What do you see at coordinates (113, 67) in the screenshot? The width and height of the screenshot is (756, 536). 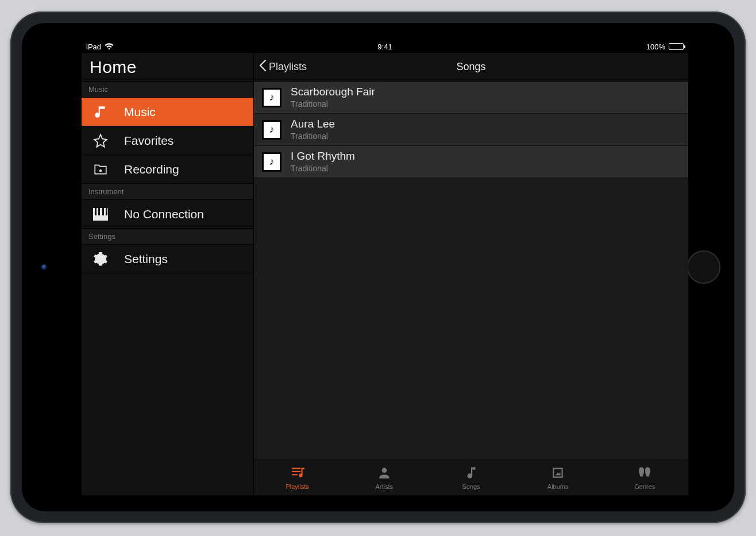 I see `sidebar-title: Home` at bounding box center [113, 67].